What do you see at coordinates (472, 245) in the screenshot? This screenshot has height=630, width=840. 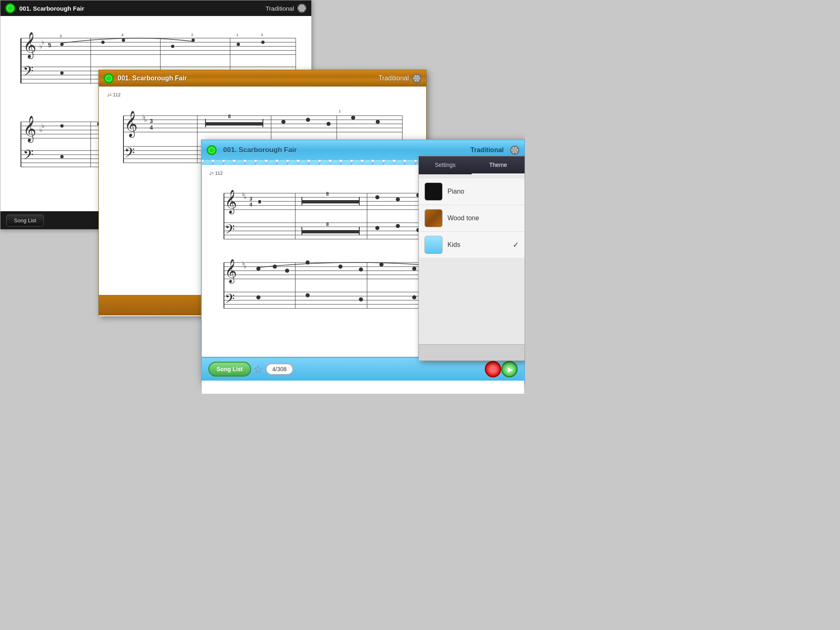 I see `theme-item-kids: Kids ✓` at bounding box center [472, 245].